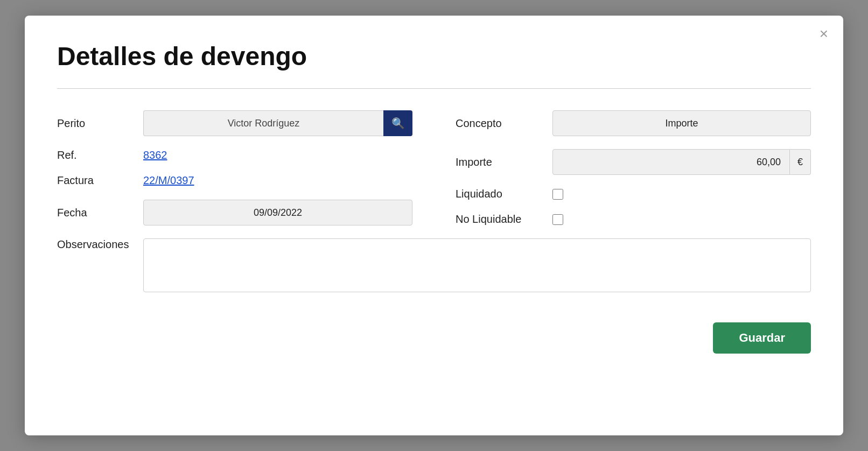  I want to click on fecha-row: Fecha, so click(235, 213).